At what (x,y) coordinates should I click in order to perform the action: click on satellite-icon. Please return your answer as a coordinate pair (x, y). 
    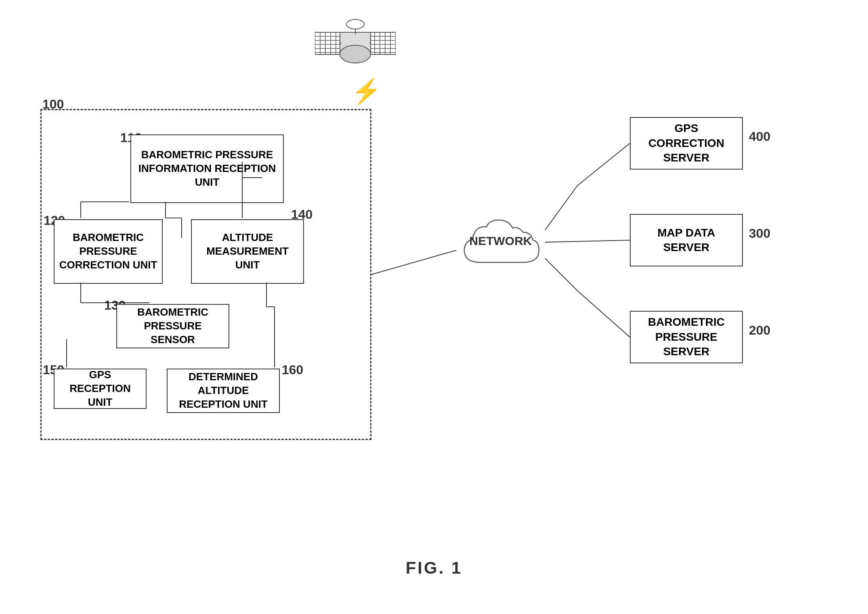
    Looking at the image, I should click on (355, 44).